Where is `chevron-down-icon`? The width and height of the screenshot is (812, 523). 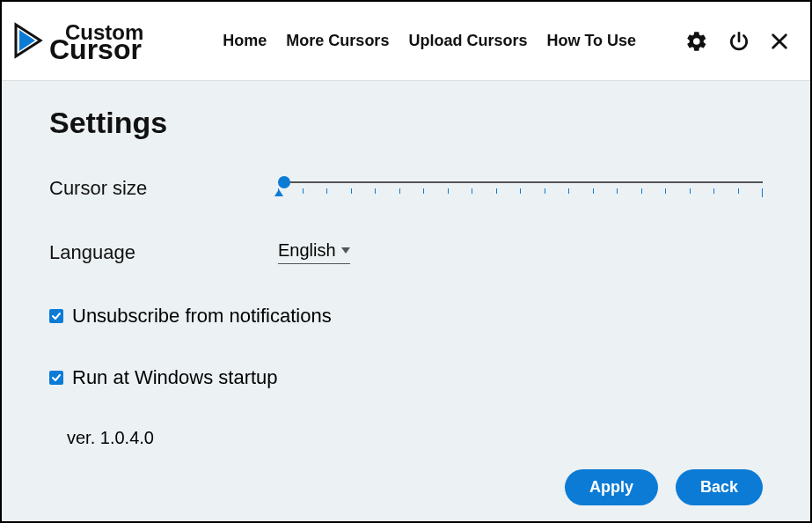 chevron-down-icon is located at coordinates (346, 251).